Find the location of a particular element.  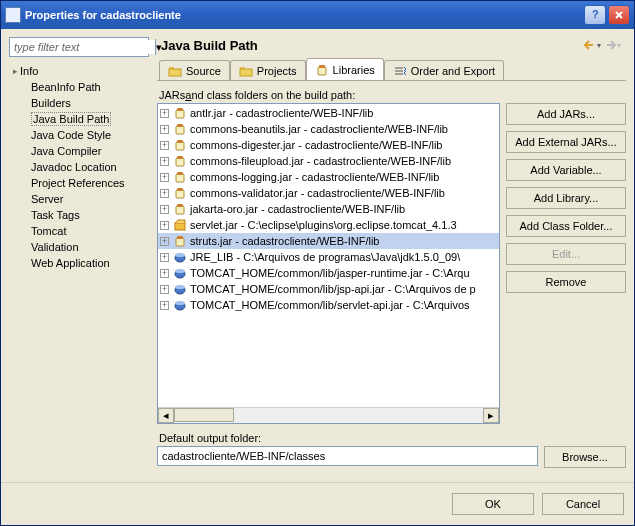

jar-text: commons-digester.jar - cadastrocliente/W… is located at coordinates (316, 145).